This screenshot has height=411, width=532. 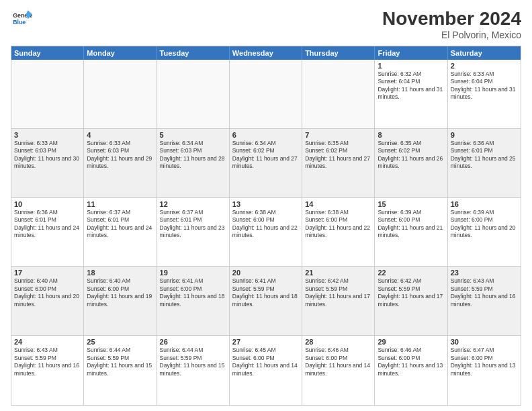 I want to click on day-detail: Sunrise: 6:42 AM Sunset: 5:59 PM Dayligh…, so click(x=339, y=293).